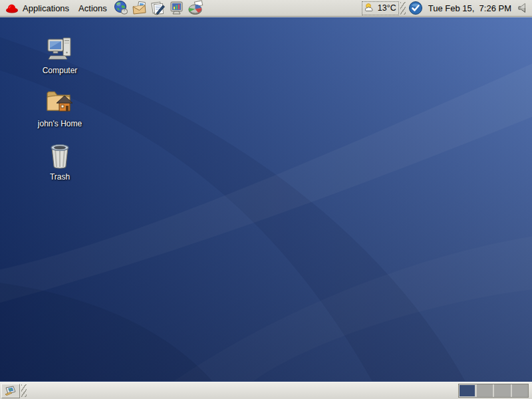 This screenshot has width=532, height=399. Describe the element at coordinates (403, 8) in the screenshot. I see `applet-drag-handle` at that location.